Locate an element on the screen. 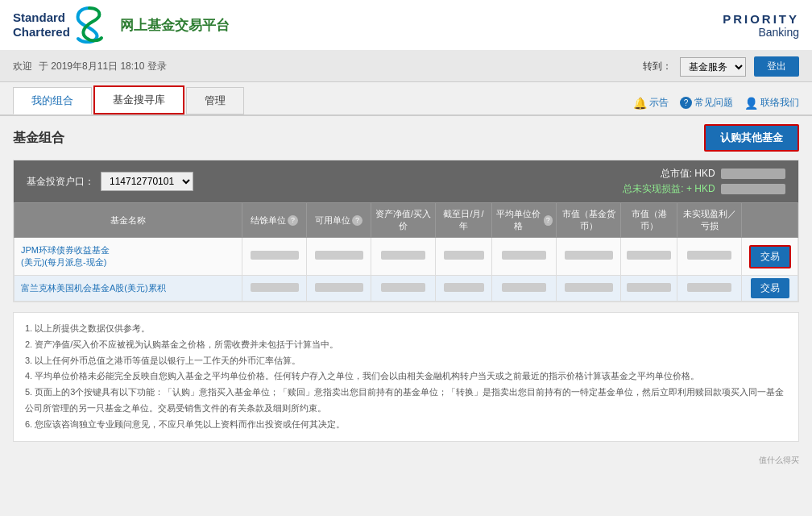  tab-management: 管理 is located at coordinates (215, 101).